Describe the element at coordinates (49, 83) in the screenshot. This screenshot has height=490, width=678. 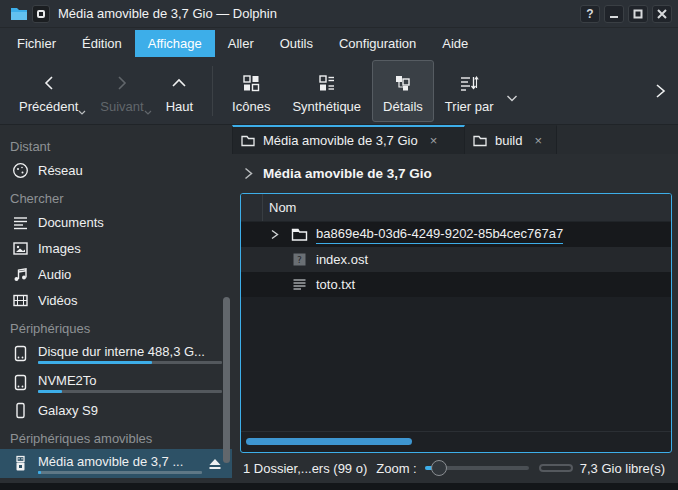
I see `chevron-left-icon` at that location.